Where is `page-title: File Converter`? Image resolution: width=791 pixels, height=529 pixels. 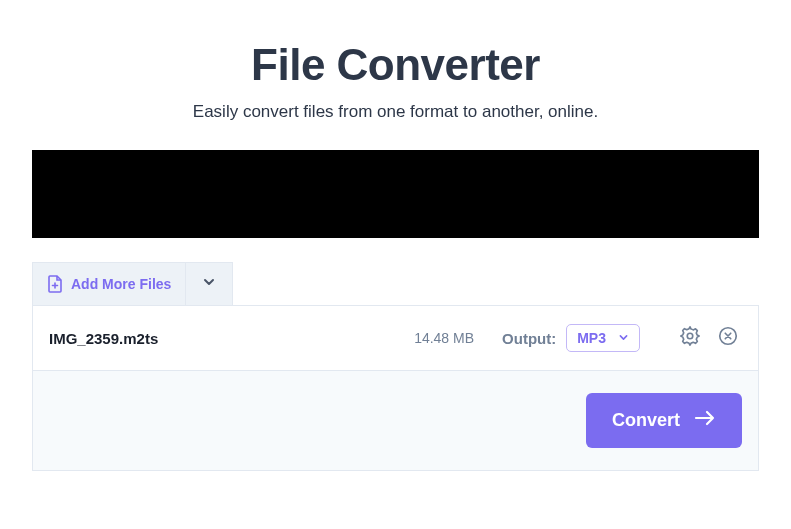 page-title: File Converter is located at coordinates (396, 65).